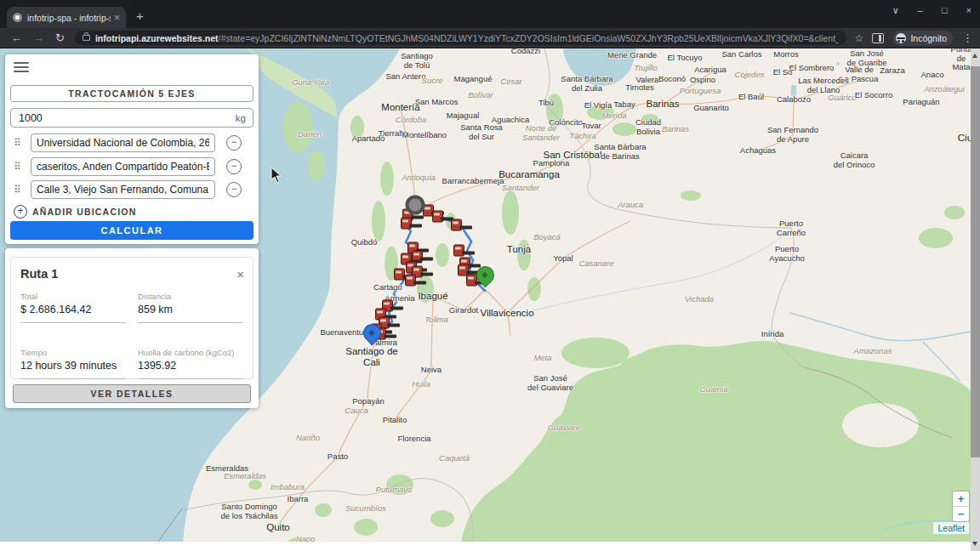  I want to click on tab-close-icon: ×, so click(117, 18).